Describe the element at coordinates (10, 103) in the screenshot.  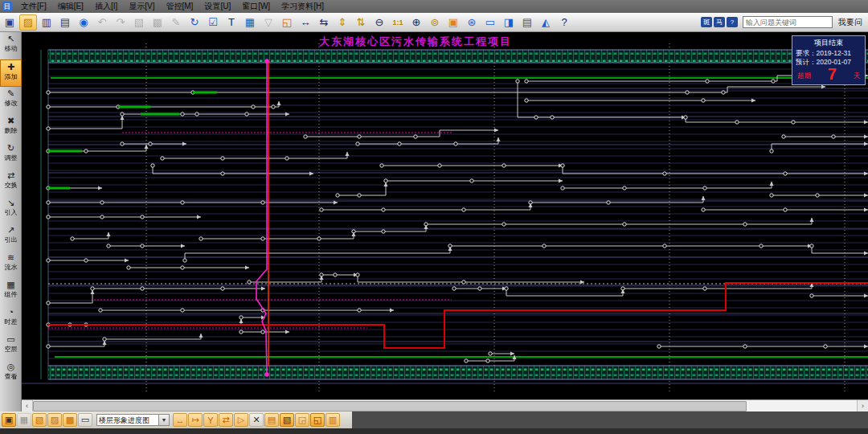
I see `modify-label: 修改` at that location.